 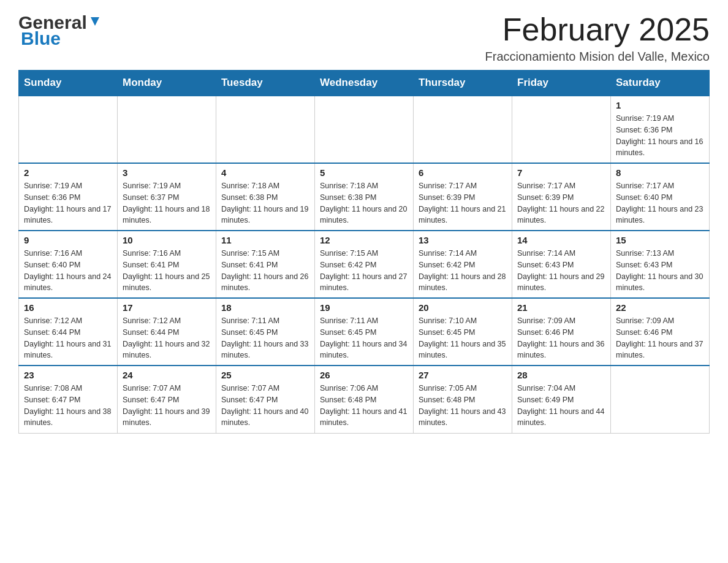 I want to click on day-number: 16, so click(x=68, y=308).